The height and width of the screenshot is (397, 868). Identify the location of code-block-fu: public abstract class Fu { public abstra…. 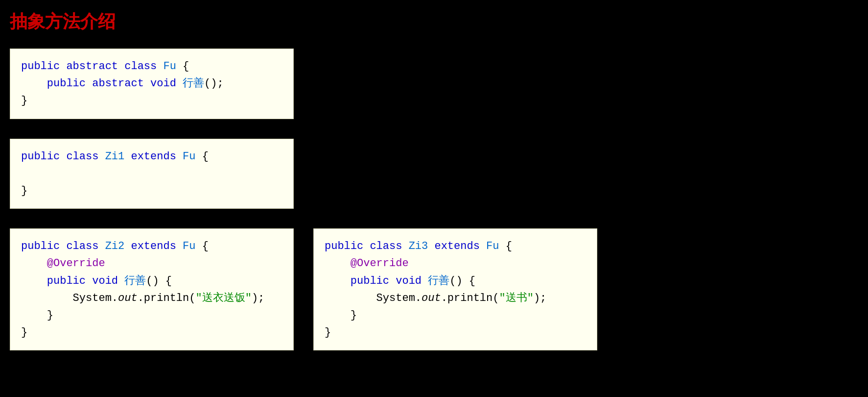
(152, 84).